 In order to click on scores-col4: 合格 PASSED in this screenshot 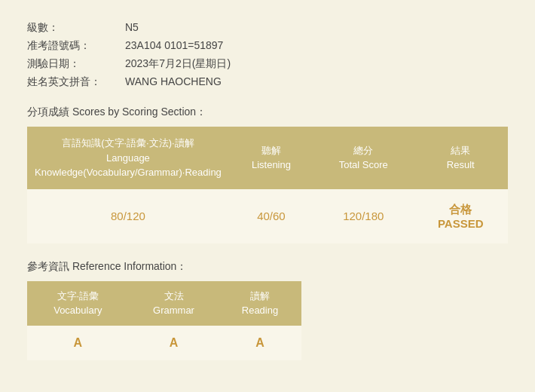, I will do `click(460, 216)`.